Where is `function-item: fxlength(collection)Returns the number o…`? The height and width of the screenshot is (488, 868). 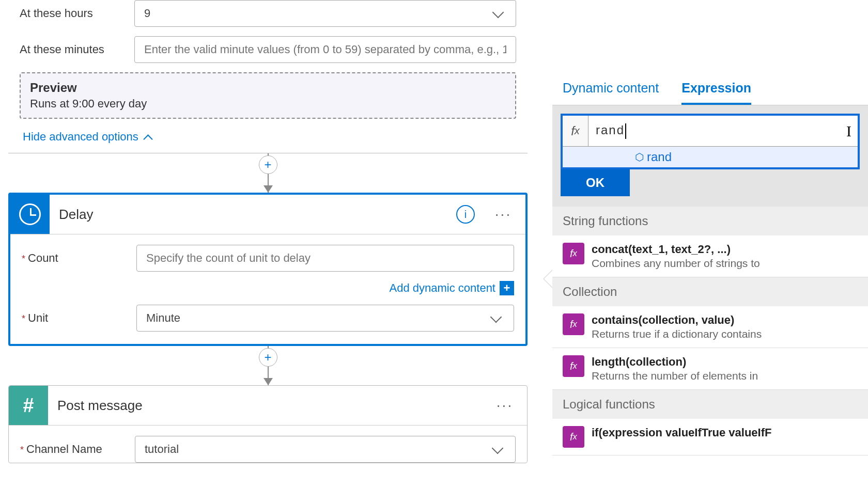 function-item: fxlength(collection)Returns the number o… is located at coordinates (710, 369).